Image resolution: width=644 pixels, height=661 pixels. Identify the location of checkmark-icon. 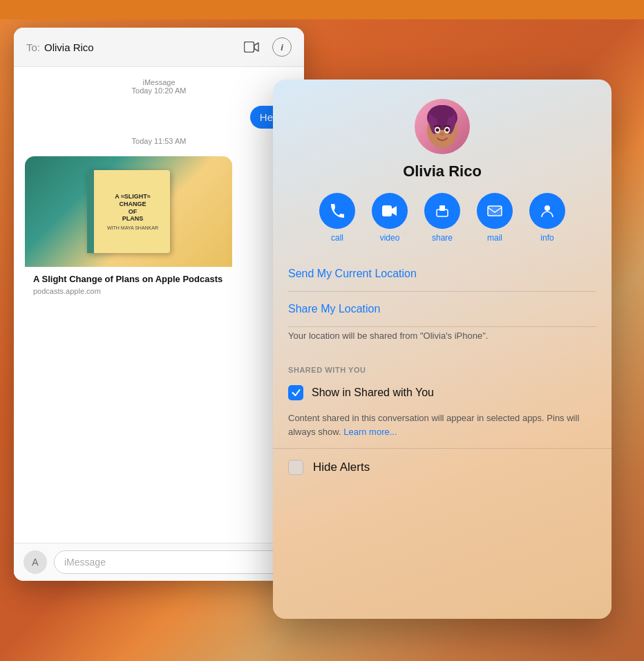
(296, 393).